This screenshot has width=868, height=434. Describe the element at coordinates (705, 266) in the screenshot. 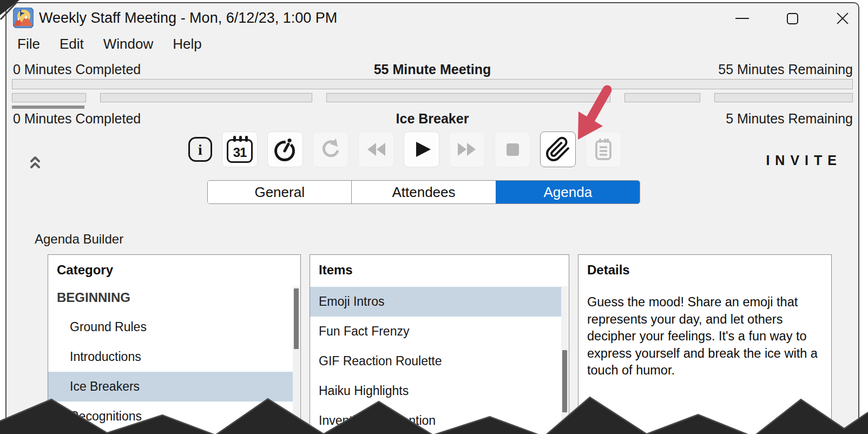

I see `details-header: Details` at that location.